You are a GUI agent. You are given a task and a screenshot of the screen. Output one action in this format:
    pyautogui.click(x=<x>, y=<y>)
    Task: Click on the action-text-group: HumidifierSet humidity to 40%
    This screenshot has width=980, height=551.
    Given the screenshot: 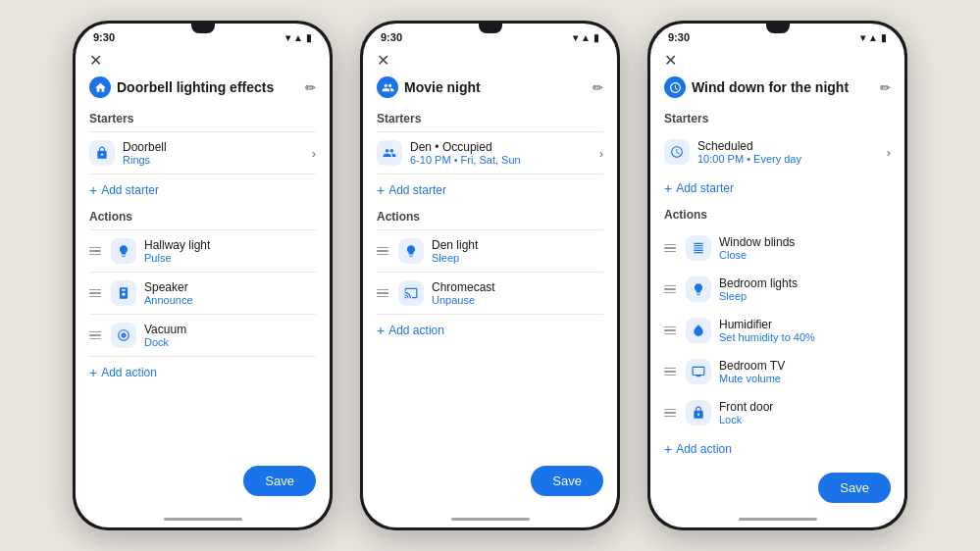 What is the action you would take?
    pyautogui.click(x=767, y=330)
    